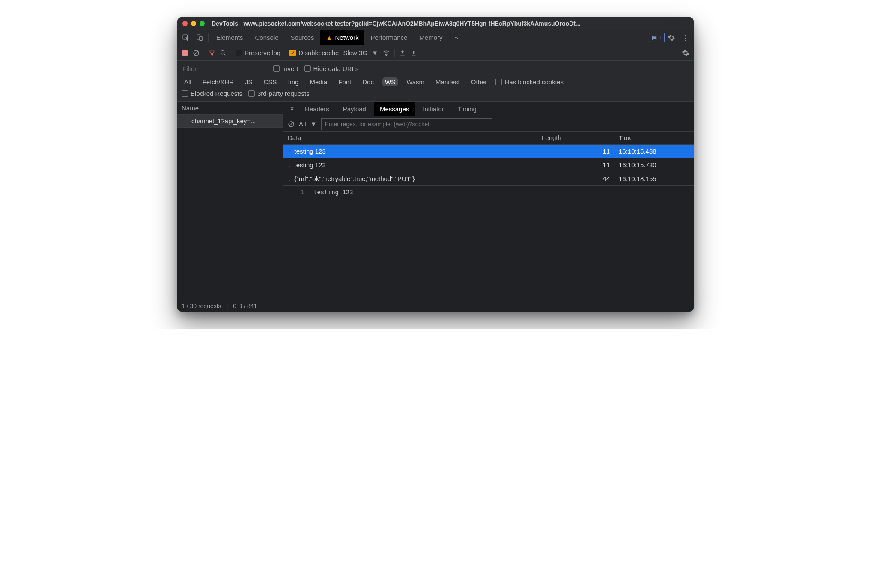 The image size is (871, 588). Describe the element at coordinates (249, 82) in the screenshot. I see `type-js: JS` at that location.